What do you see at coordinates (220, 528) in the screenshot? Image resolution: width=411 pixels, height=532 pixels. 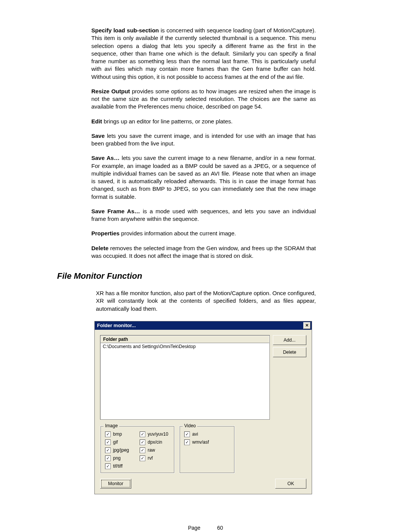 I see `footer-page-number: 60` at bounding box center [220, 528].